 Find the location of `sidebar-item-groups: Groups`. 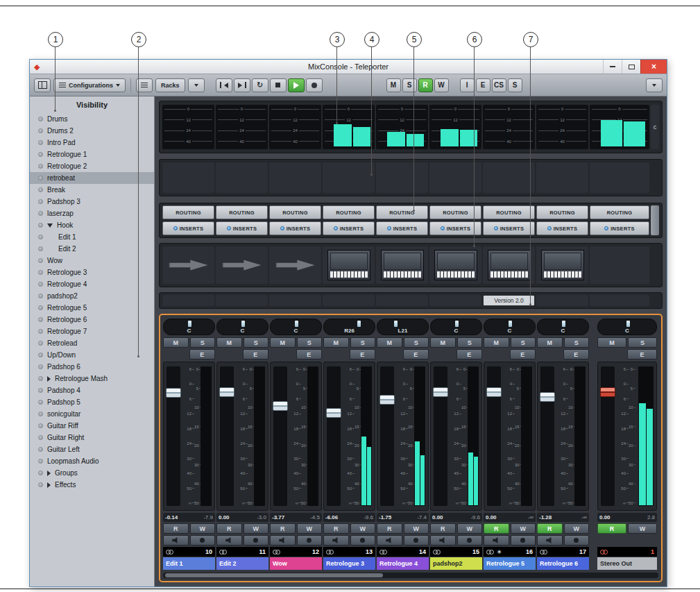

sidebar-item-groups: Groups is located at coordinates (92, 473).